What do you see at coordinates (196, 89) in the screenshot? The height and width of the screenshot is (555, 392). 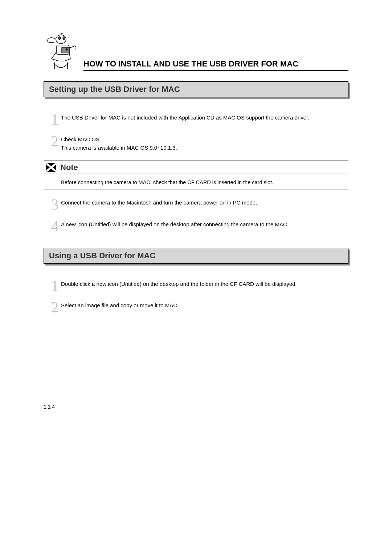 I see `heading-text: Setting up the USB Driver for MAC` at bounding box center [196, 89].